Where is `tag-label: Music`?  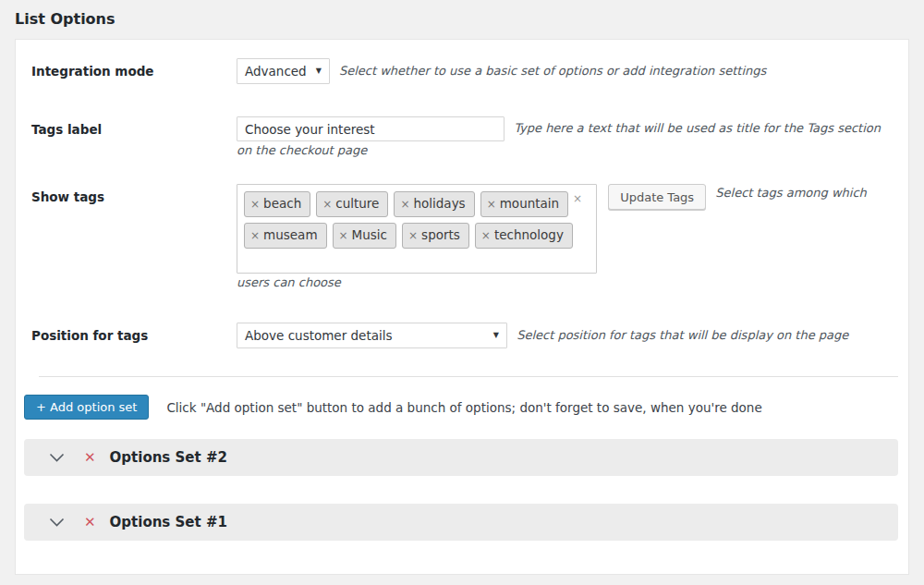 tag-label: Music is located at coordinates (370, 235).